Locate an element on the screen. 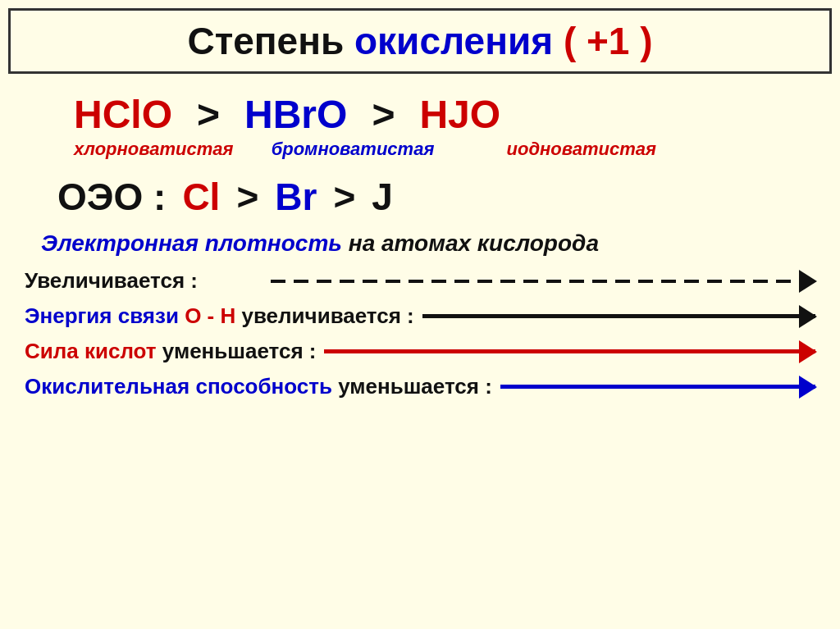 The image size is (840, 629). hjo-label: иодноватистая is located at coordinates (574, 149).